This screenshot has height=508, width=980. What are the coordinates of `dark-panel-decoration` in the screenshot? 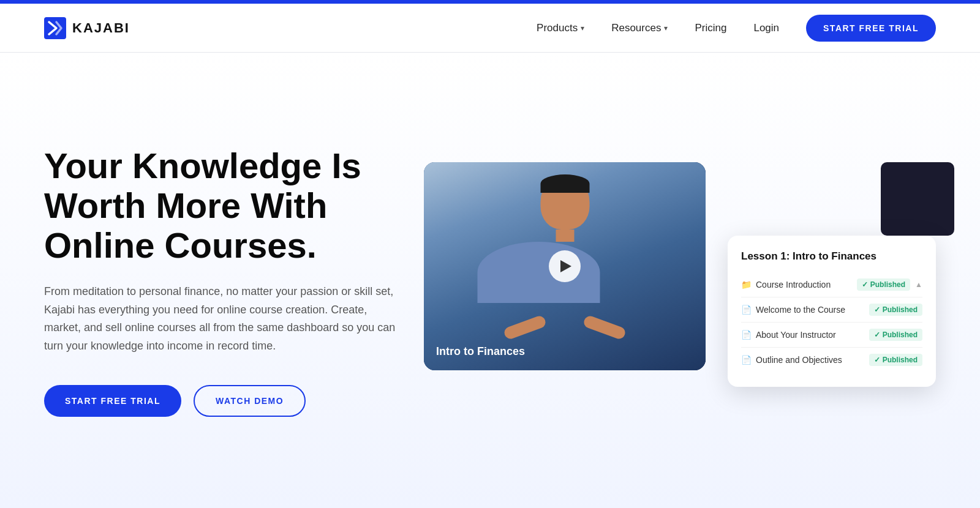 It's located at (918, 199).